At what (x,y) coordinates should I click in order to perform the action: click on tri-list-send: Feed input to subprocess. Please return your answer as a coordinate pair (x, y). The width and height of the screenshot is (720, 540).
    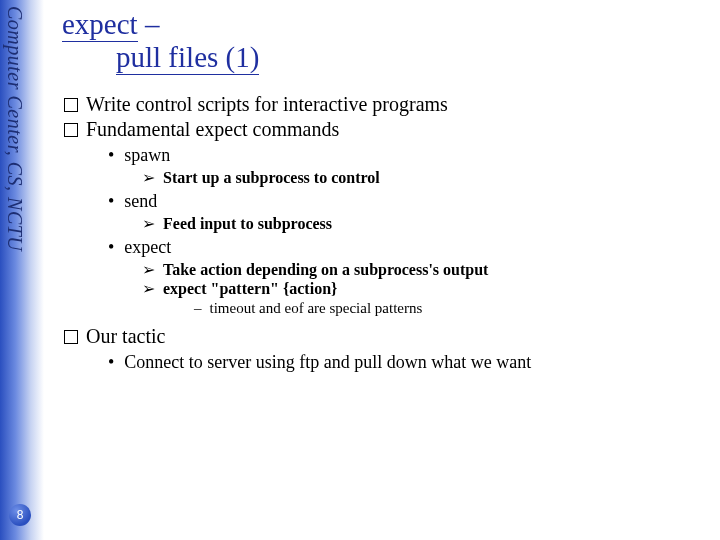
    Looking at the image, I should click on (425, 224).